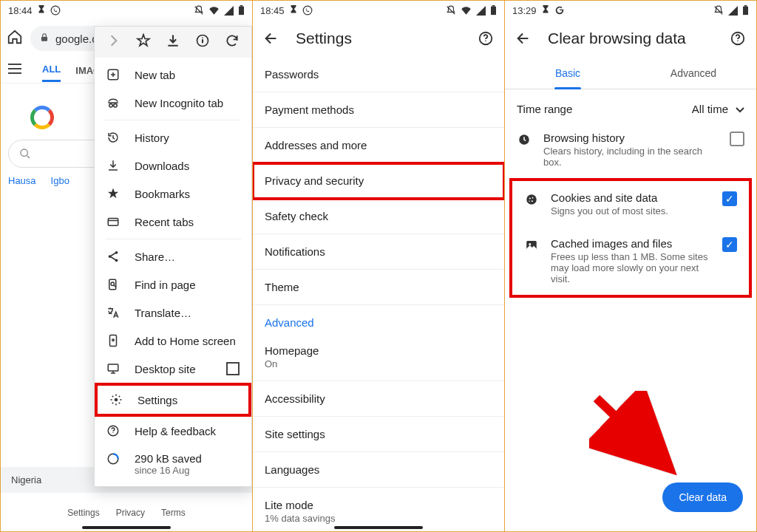 Image resolution: width=757 pixels, height=532 pixels. Describe the element at coordinates (113, 222) in the screenshot. I see `recent-tabs-icon` at that location.